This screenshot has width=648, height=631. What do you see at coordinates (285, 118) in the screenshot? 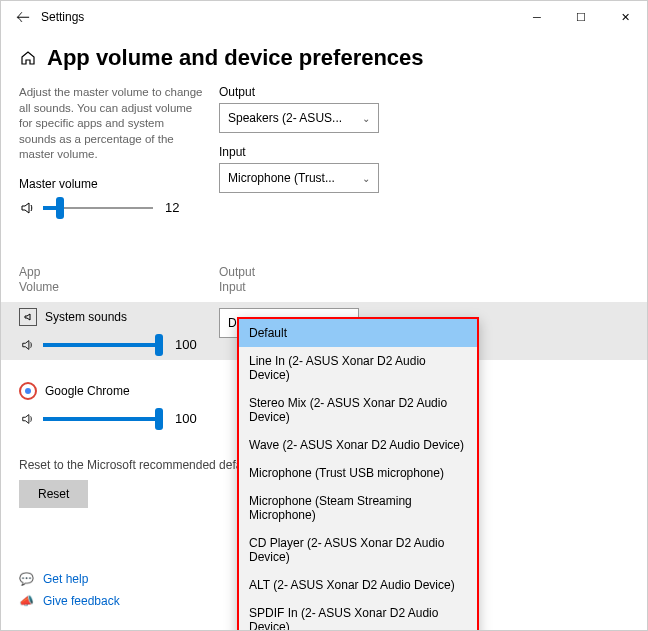
I see `output-selected: Speakers (2- ASUS...` at bounding box center [285, 118].